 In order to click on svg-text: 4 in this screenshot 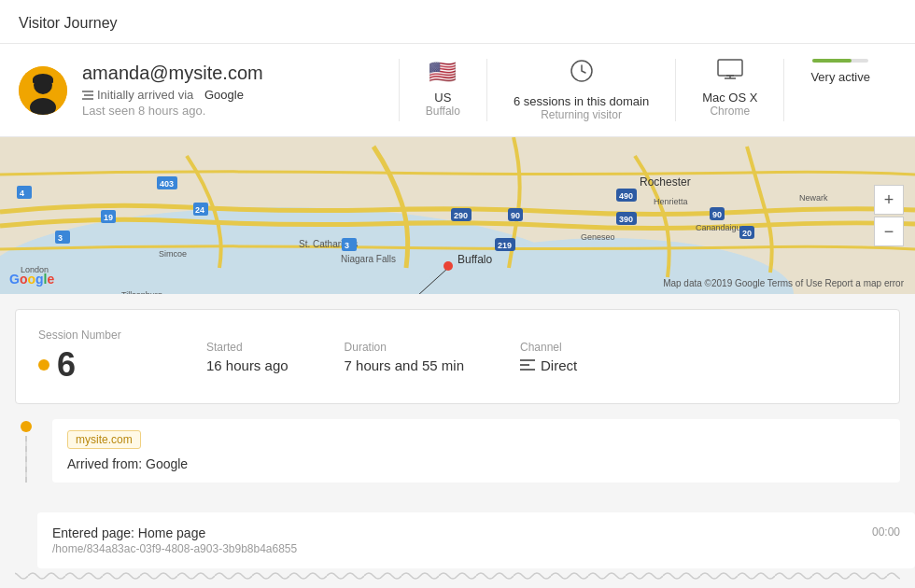, I will do `click(22, 193)`.